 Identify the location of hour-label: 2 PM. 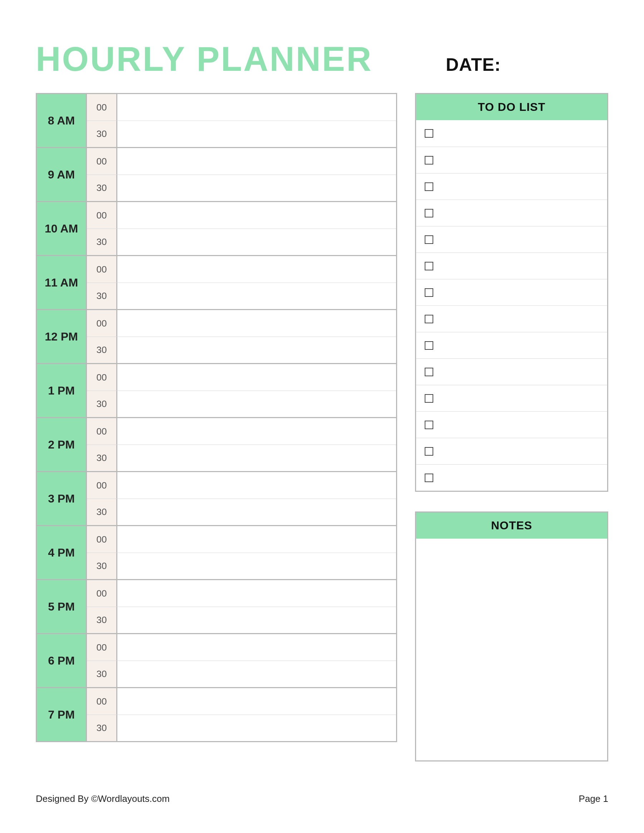
(62, 445).